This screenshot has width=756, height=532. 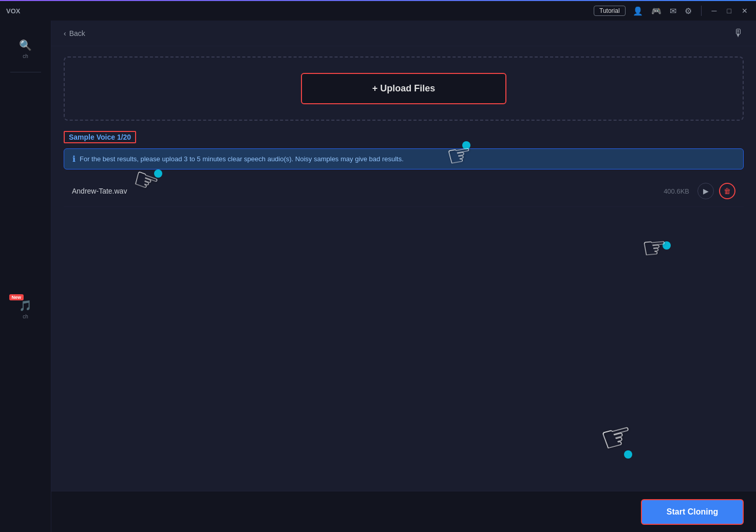 What do you see at coordinates (13, 11) in the screenshot?
I see `app-title: VOX` at bounding box center [13, 11].